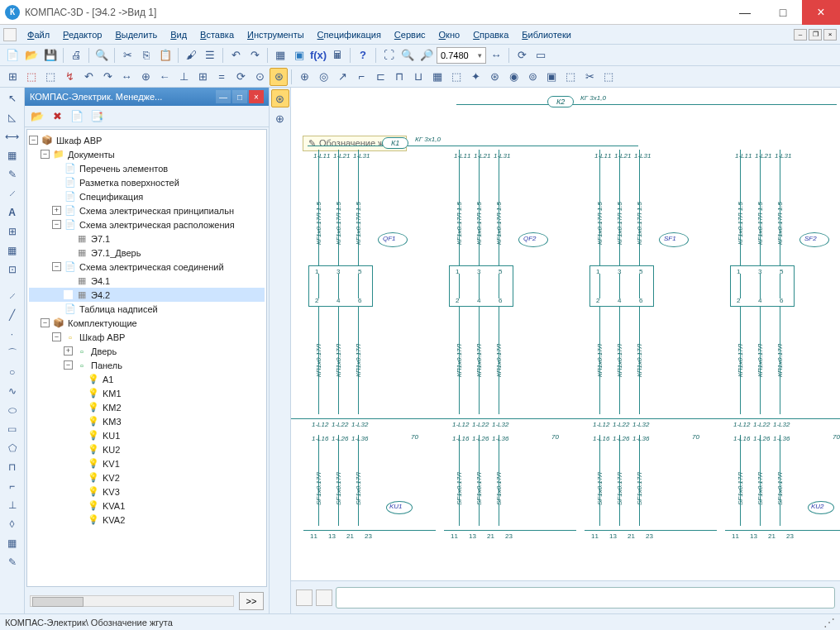  What do you see at coordinates (276, 35) in the screenshot?
I see `menu-Инструменты: Инструменты` at bounding box center [276, 35].